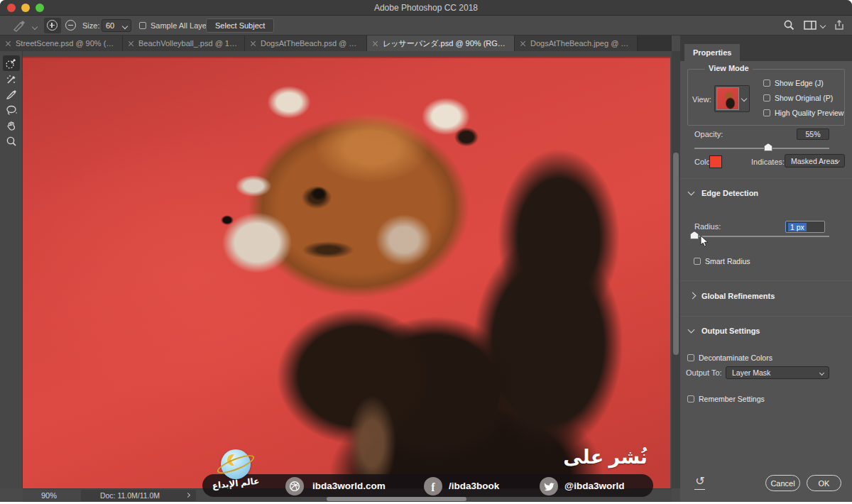 This screenshot has height=504, width=852. What do you see at coordinates (577, 457) in the screenshot?
I see `published-on-text: نُشر على` at bounding box center [577, 457].